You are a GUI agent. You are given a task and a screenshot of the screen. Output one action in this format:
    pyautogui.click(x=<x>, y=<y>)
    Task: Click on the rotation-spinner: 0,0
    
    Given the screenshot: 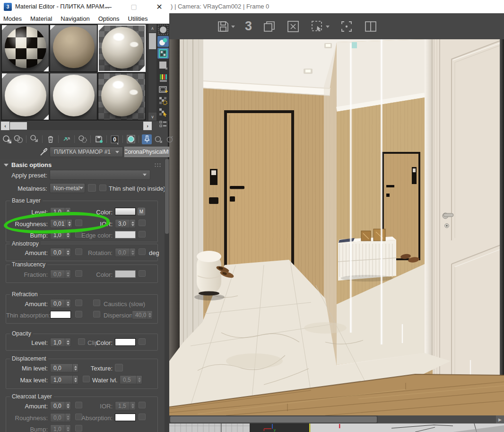 What is the action you would take?
    pyautogui.click(x=125, y=253)
    